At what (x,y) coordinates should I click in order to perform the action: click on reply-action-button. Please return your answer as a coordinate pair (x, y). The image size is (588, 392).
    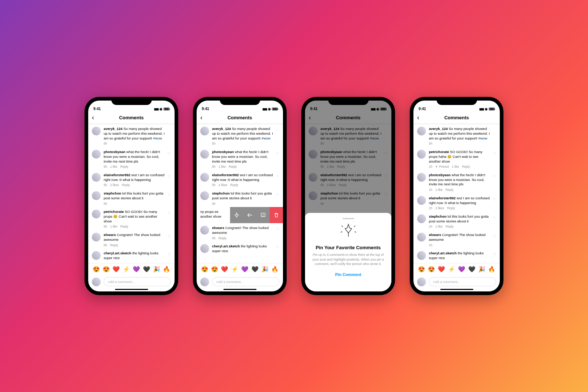
    Looking at the image, I should click on (250, 215).